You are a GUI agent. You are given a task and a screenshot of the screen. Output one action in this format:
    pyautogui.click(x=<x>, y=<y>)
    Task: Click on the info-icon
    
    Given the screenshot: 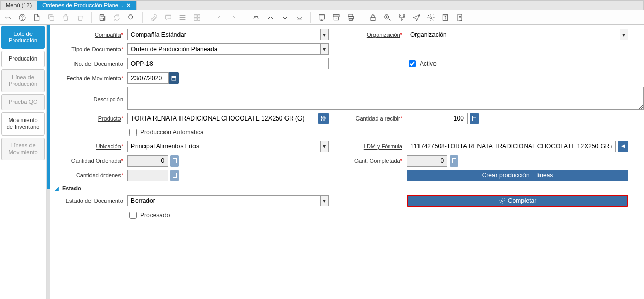 What is the action you would take?
    pyautogui.click(x=445, y=18)
    